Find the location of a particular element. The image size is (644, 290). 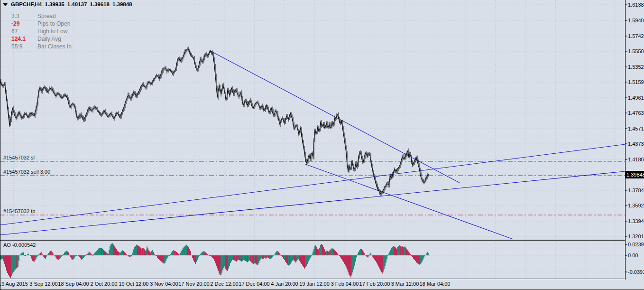

ao-tick-label: 0.00 is located at coordinates (633, 255).